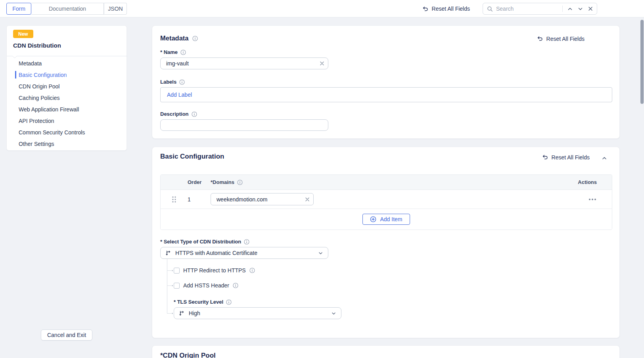 This screenshot has width=644, height=358. I want to click on search-divider, so click(562, 9).